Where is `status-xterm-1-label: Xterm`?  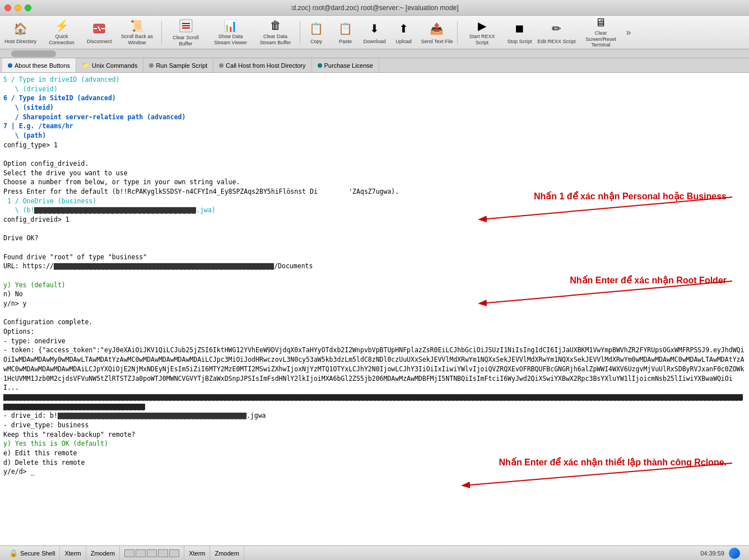
status-xterm-1-label: Xterm is located at coordinates (73, 553).